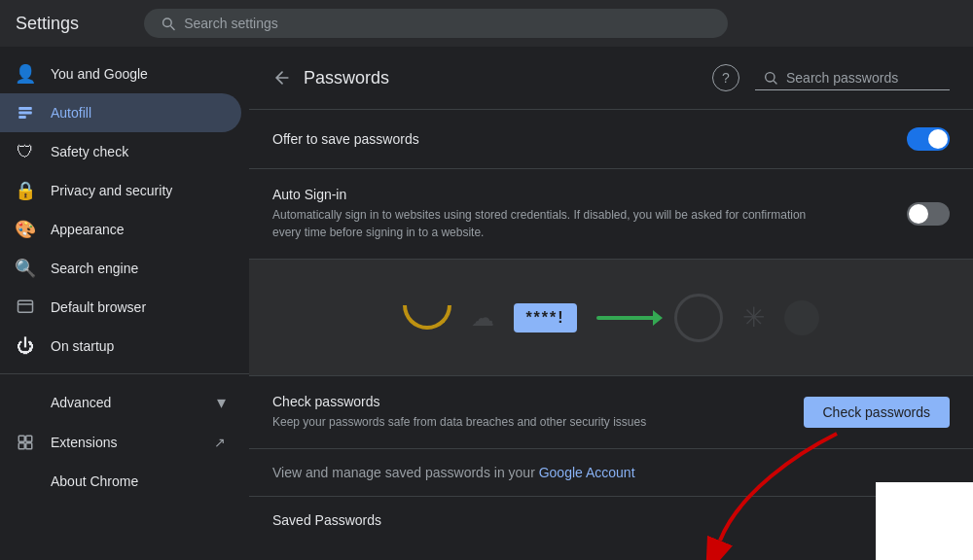 The width and height of the screenshot is (973, 560). What do you see at coordinates (699, 318) in the screenshot?
I see `circle-illustration` at bounding box center [699, 318].